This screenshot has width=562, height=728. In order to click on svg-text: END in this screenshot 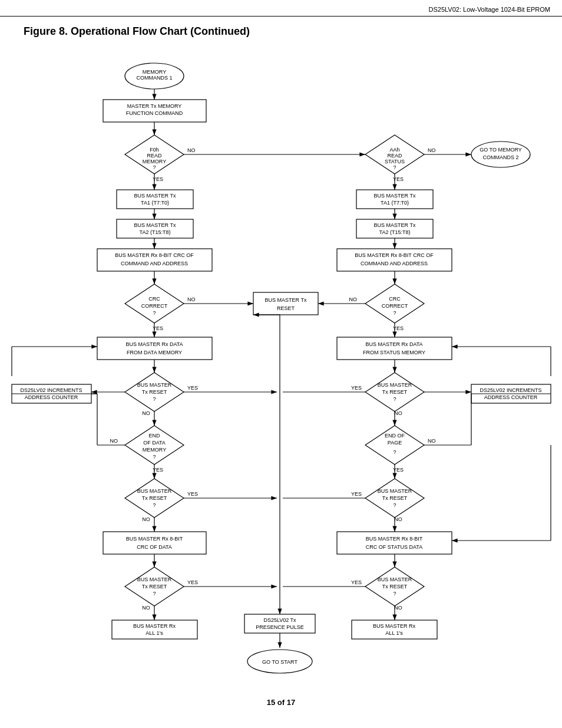, I will do `click(154, 436)`.